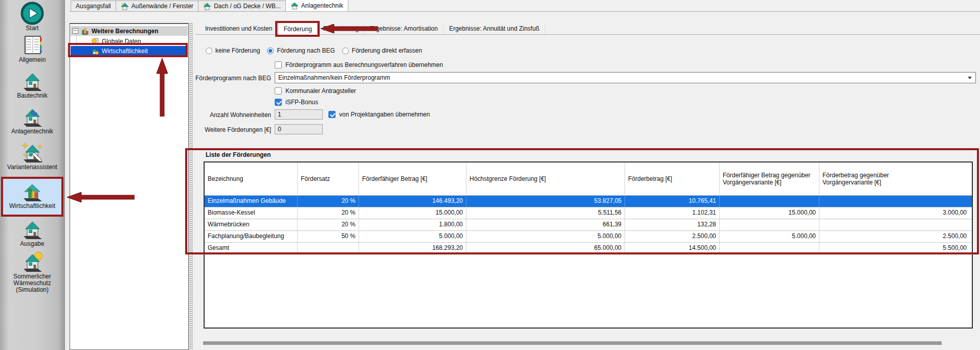 Image resolution: width=980 pixels, height=350 pixels. Describe the element at coordinates (301, 51) in the screenshot. I see `radio-foerderung-nach-beg: Förderung nach BEG` at that location.